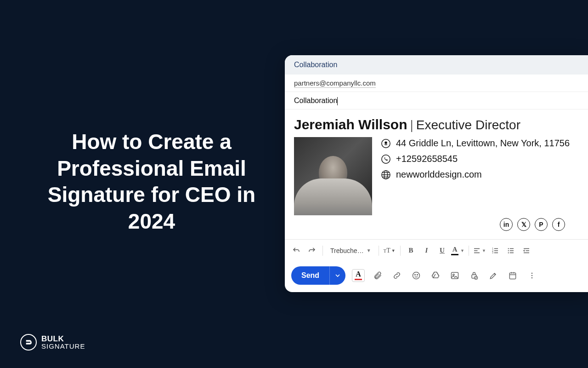 Image resolution: width=588 pixels, height=368 pixels. What do you see at coordinates (435, 276) in the screenshot?
I see `drive-button` at bounding box center [435, 276].